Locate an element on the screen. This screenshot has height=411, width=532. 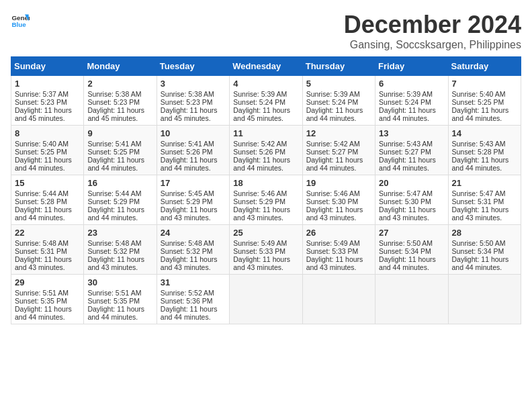
header: General Blue December 2024 Gansing, Socc… is located at coordinates (266, 31).